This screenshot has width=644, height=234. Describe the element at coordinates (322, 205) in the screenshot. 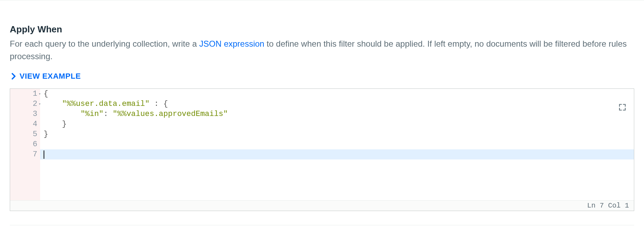

I see `editor-statusbar: Ln 7 Col 1` at that location.